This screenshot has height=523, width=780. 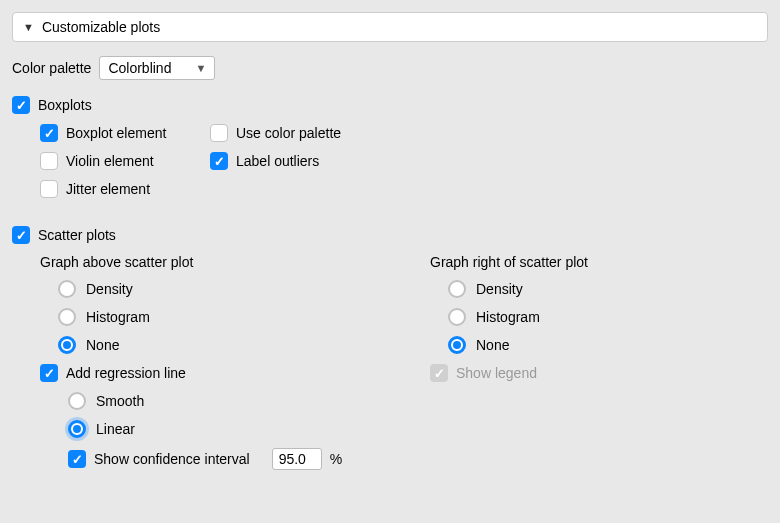 I want to click on regression-smooth-radio, so click(x=77, y=401).